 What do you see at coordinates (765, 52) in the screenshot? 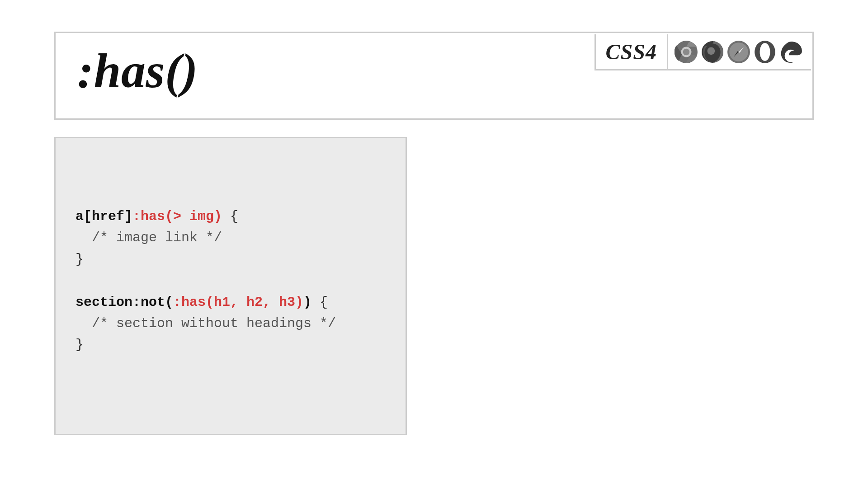
I see `opera-icon` at bounding box center [765, 52].